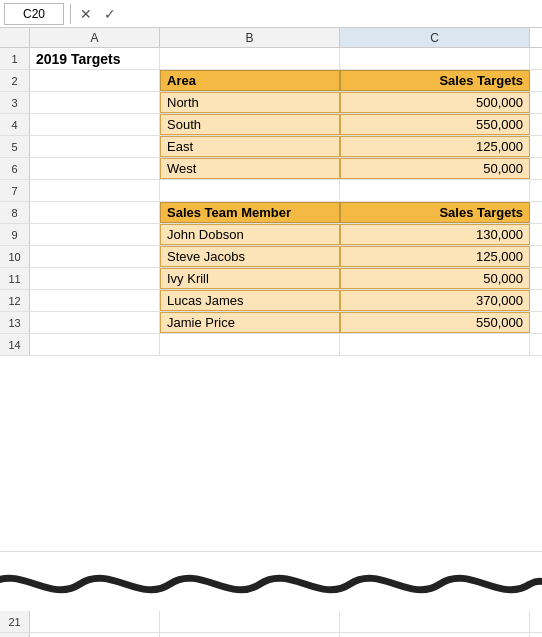 This screenshot has height=637, width=542. What do you see at coordinates (250, 102) in the screenshot?
I see `cell-3-b: North` at bounding box center [250, 102].